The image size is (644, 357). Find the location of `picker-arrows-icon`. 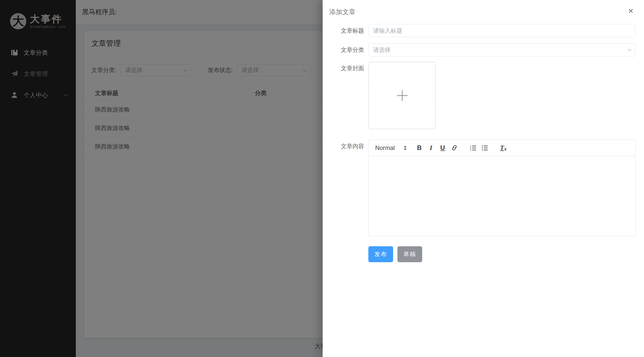

picker-arrows-icon is located at coordinates (405, 148).